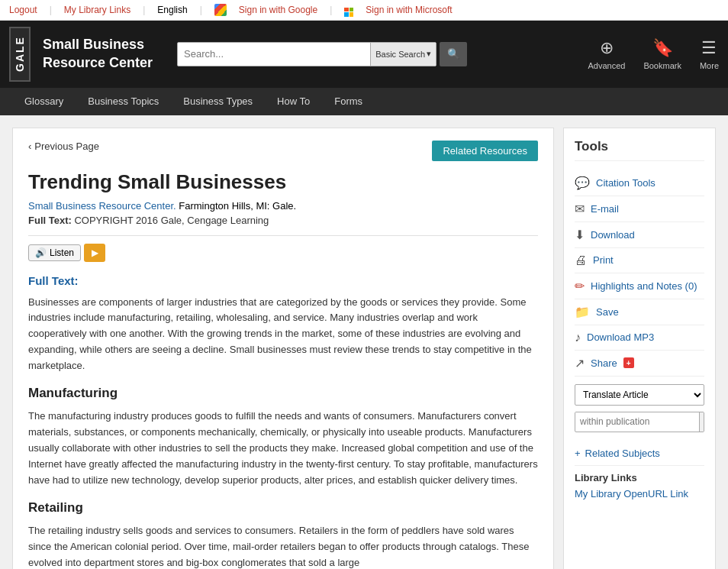 This screenshot has height=569, width=728. Describe the element at coordinates (580, 364) in the screenshot. I see `share-icon: ↗` at that location.